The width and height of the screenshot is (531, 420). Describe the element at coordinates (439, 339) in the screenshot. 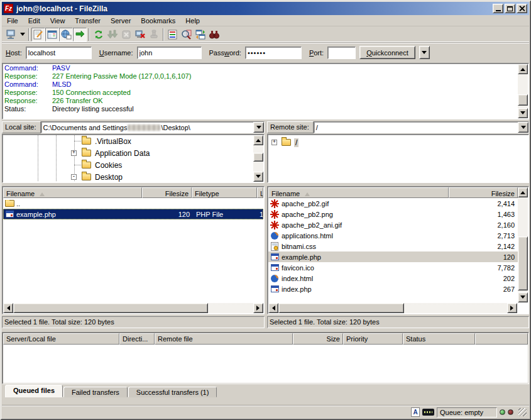

I see `column-header-status: Status` at that location.